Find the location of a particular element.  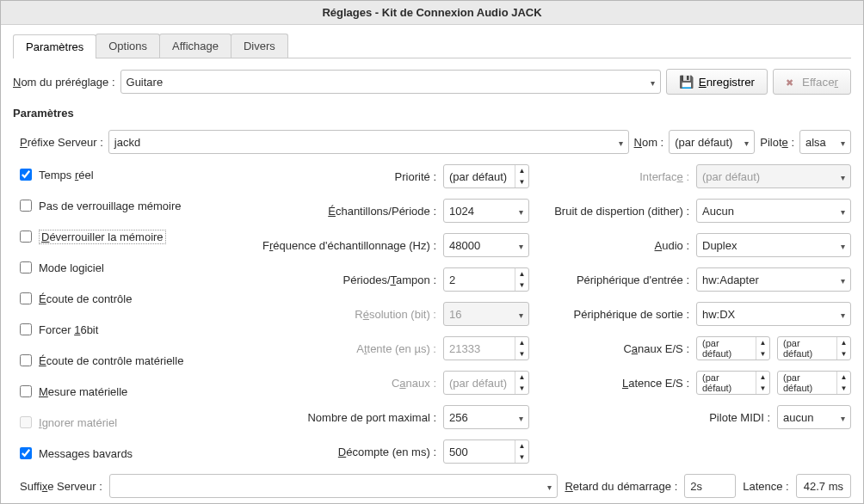

interface-combo: (par défaut) is located at coordinates (774, 176).